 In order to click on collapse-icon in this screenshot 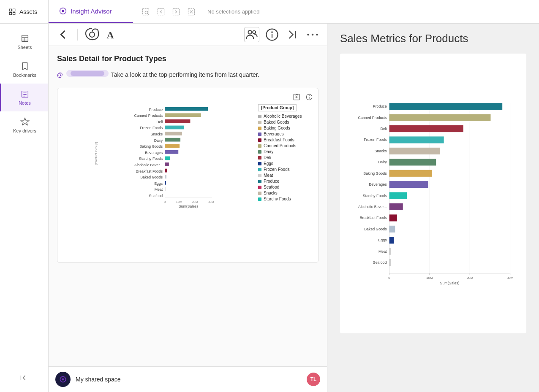, I will do `click(24, 378)`.